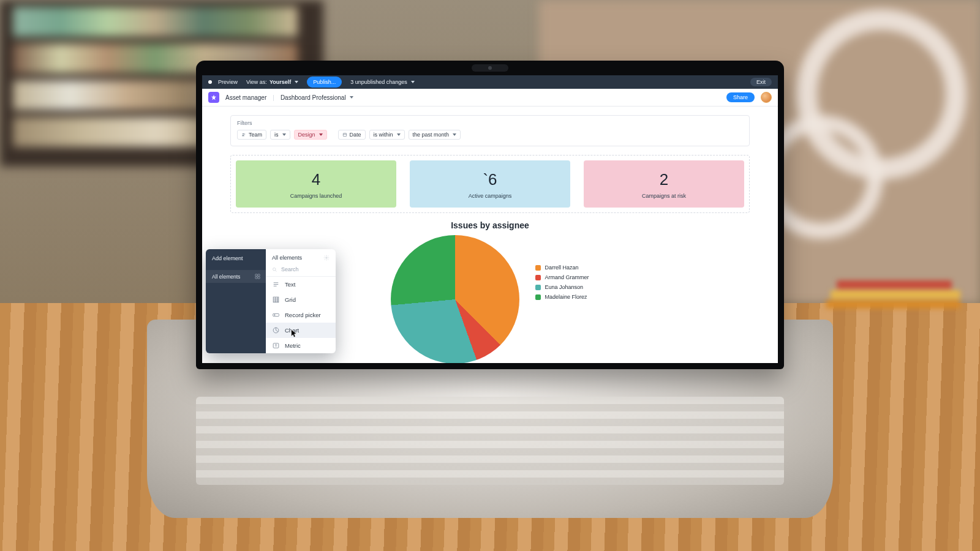 Image resolution: width=980 pixels, height=551 pixels. Describe the element at coordinates (281, 82) in the screenshot. I see `view-as-value: Yourself` at that location.